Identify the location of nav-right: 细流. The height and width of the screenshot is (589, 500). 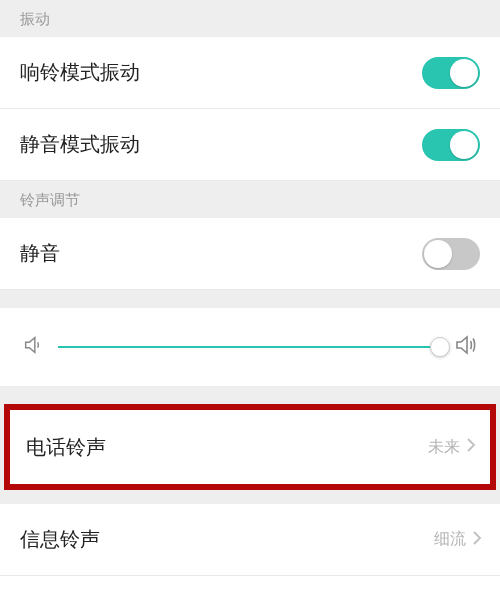
(458, 540).